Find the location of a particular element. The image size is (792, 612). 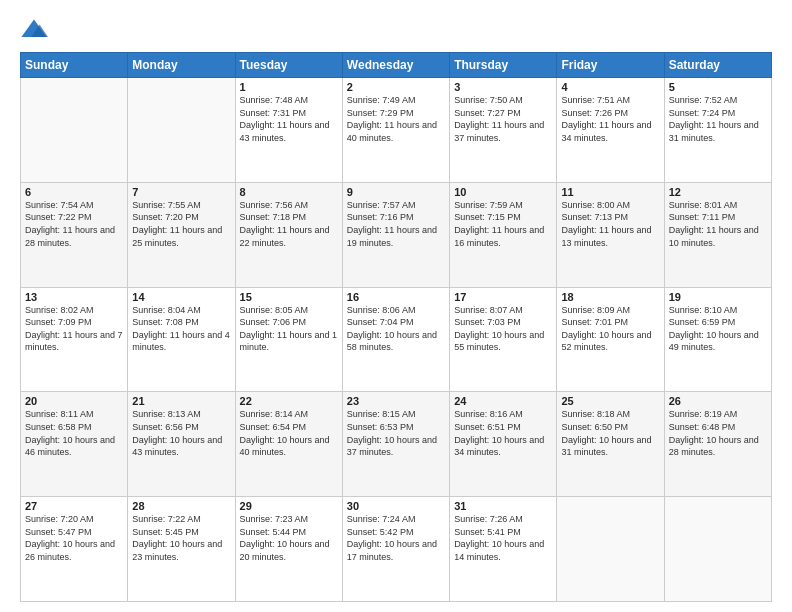

calendar-cell: 12Sunrise: 8:01 AM Sunset: 7:11 PM Dayli… is located at coordinates (718, 234).